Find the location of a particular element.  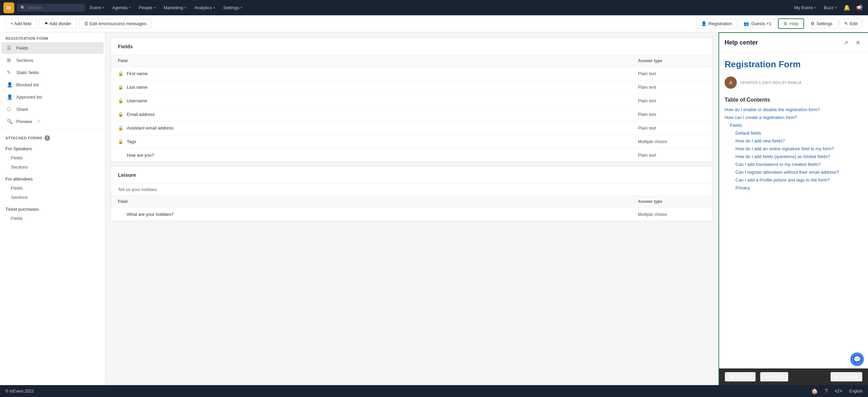

edit-messages-button: ☰ Edit error/success messages is located at coordinates (116, 24).